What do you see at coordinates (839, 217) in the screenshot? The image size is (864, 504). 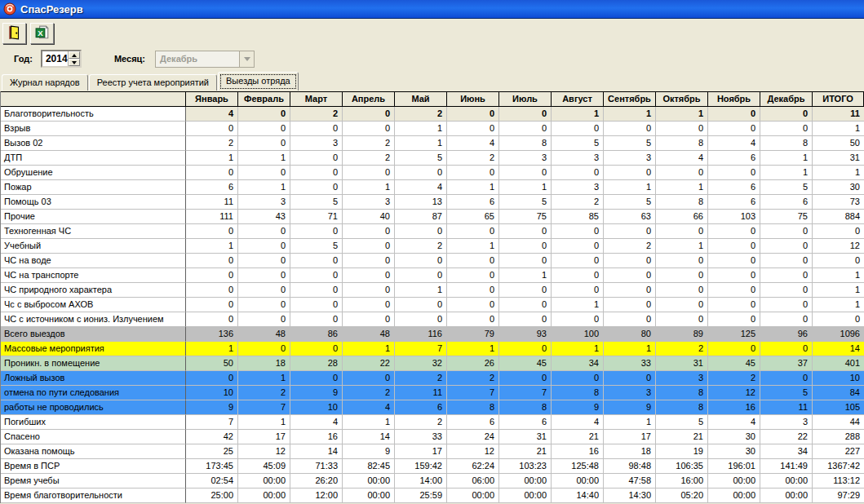 I see `cell: 884` at bounding box center [839, 217].